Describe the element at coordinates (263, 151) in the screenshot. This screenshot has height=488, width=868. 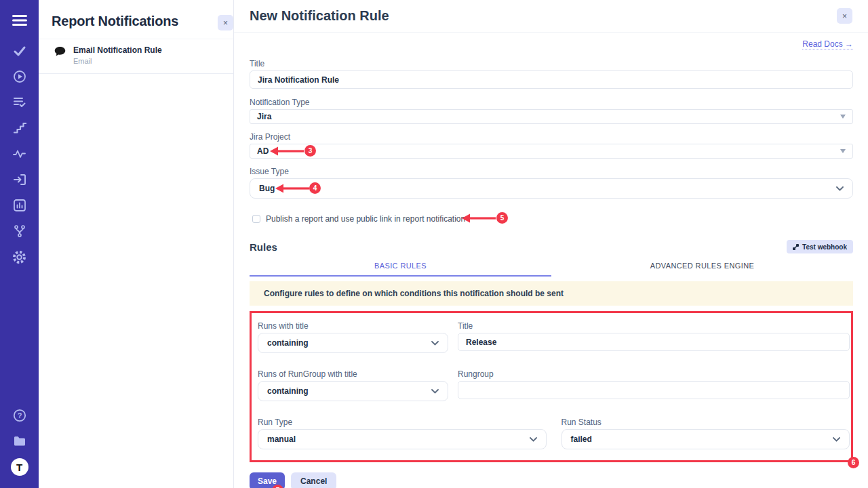
I see `jira-project-value: AD` at that location.